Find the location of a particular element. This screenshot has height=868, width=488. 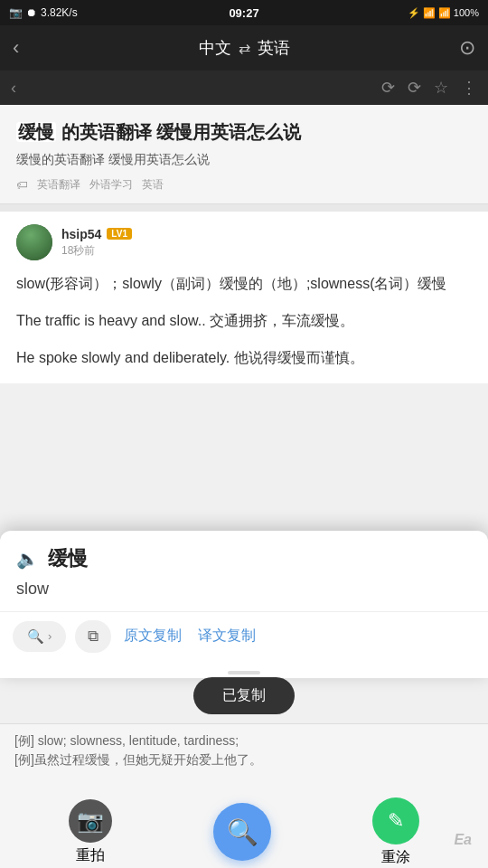

preview-text-1: [例] slow; slowness, lentitude, tardiness… is located at coordinates (127, 741).